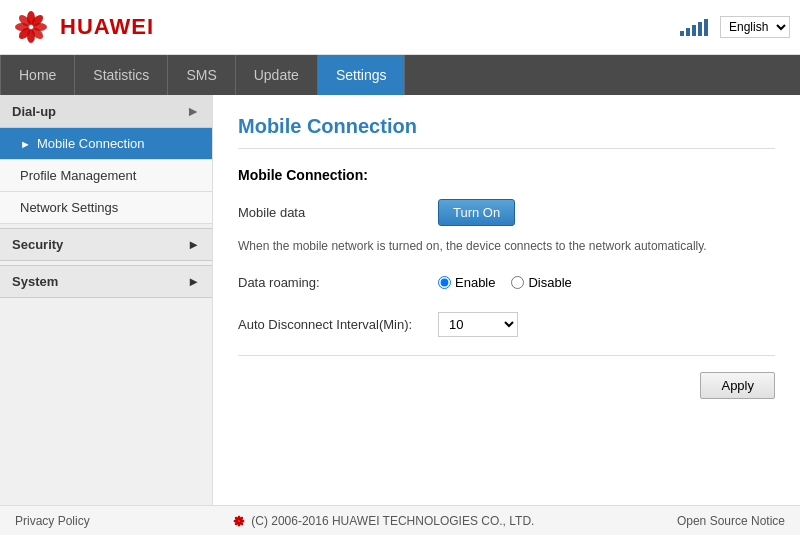  I want to click on sidebar-section-security: Security ►, so click(106, 244).